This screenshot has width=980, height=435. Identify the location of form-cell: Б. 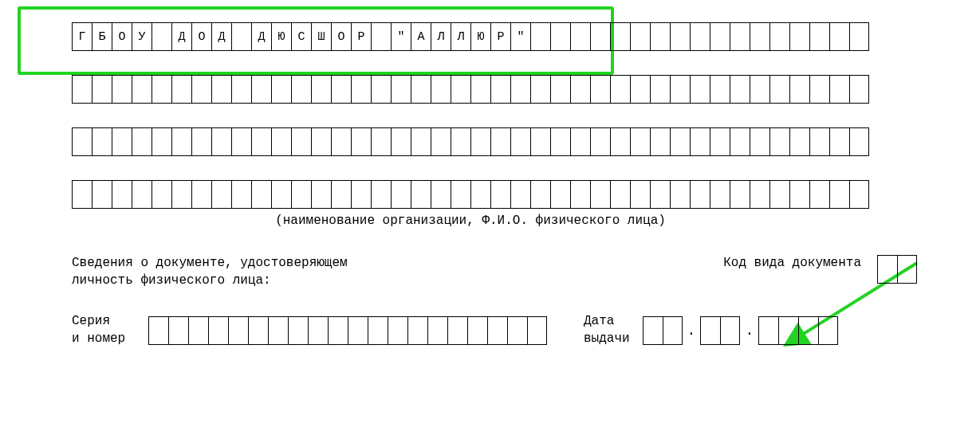
(102, 37).